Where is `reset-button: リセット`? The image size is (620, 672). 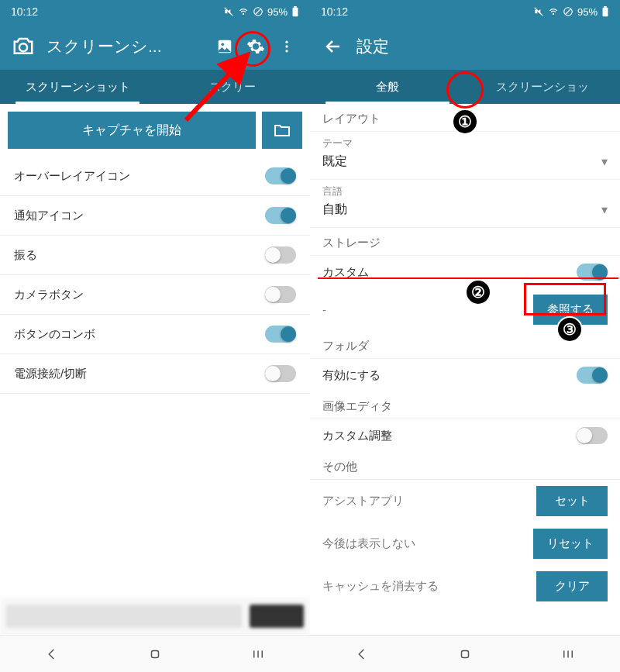
reset-button: リセット is located at coordinates (570, 544).